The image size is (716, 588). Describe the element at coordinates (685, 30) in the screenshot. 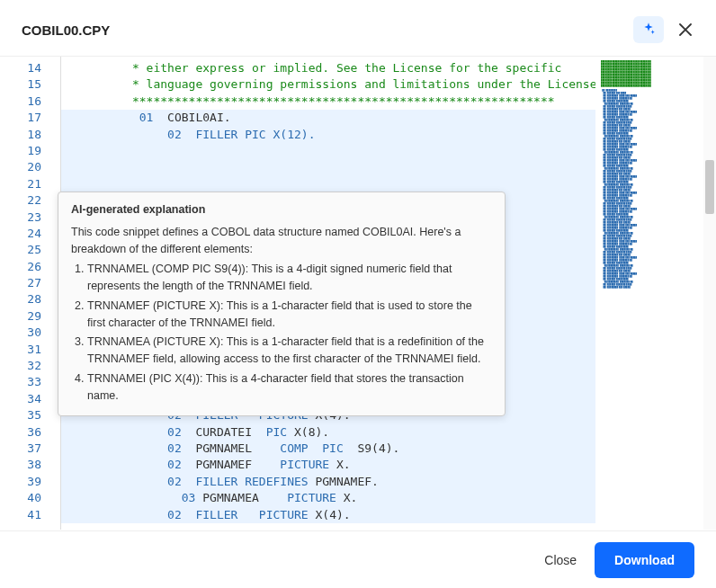

I see `close-icon` at that location.